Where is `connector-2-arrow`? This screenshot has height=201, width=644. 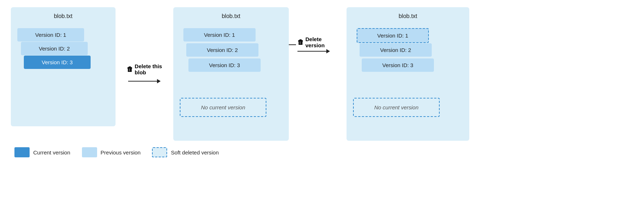
connector-2-arrow is located at coordinates (314, 51).